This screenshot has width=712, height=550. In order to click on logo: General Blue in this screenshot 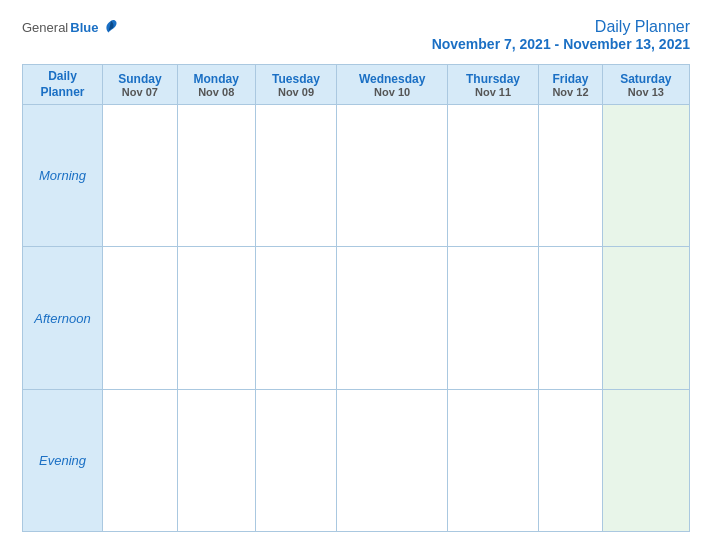, I will do `click(71, 27)`.